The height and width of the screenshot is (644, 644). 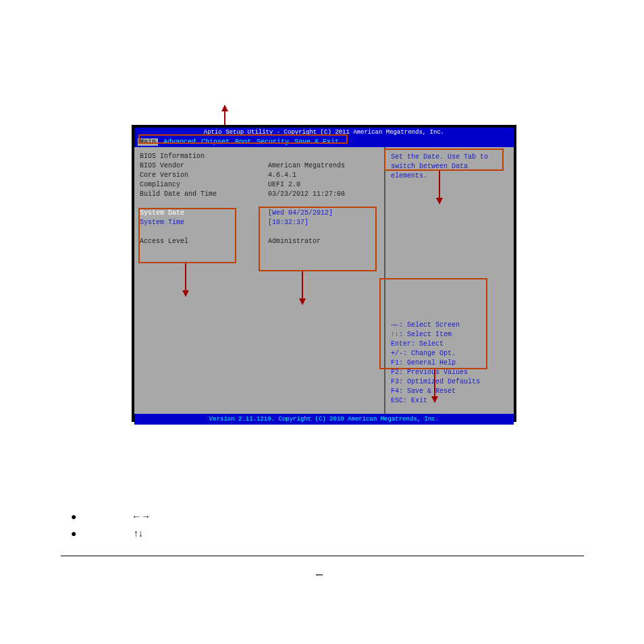 I want to click on help-text-2: switch between Data elements., so click(x=450, y=171).